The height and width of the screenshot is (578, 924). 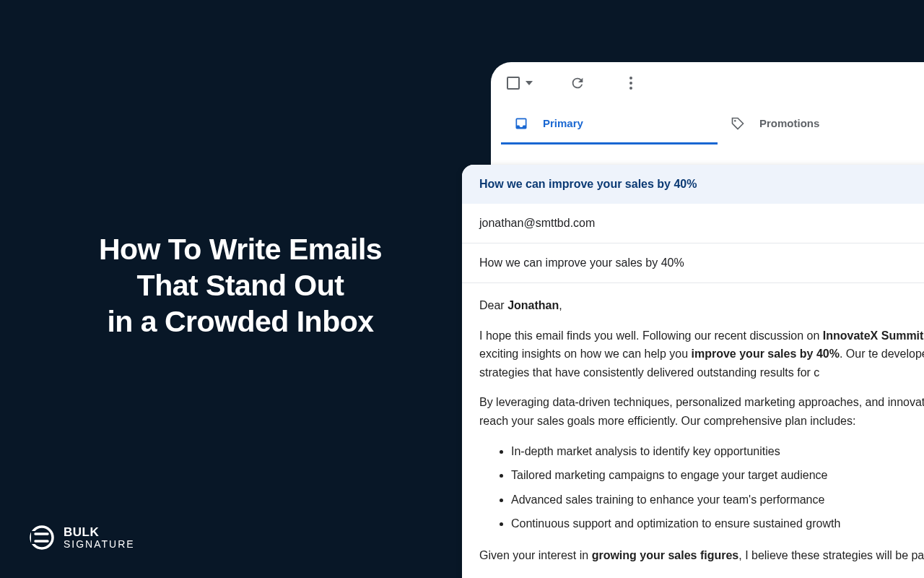 What do you see at coordinates (240, 249) in the screenshot?
I see `headline-line-1: How To Write Emails` at bounding box center [240, 249].